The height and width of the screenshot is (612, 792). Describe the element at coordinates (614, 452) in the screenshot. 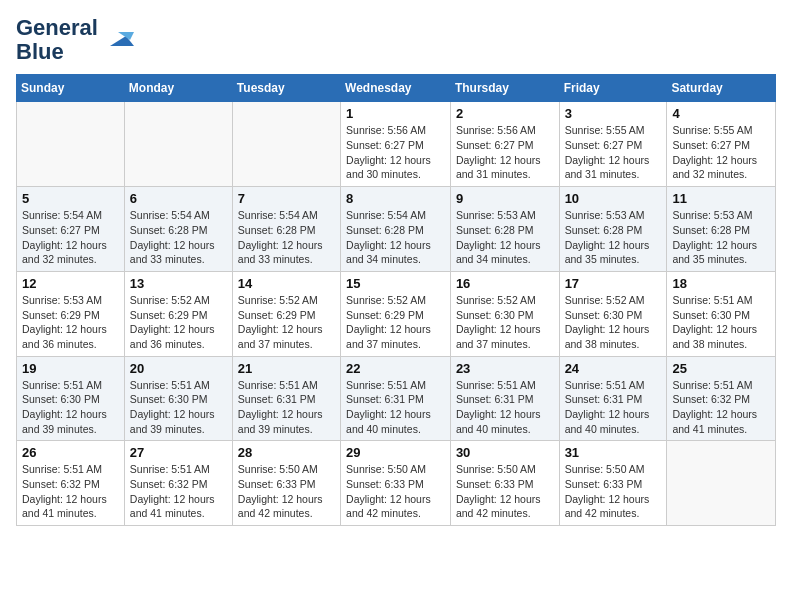

I see `day-number: 31` at that location.